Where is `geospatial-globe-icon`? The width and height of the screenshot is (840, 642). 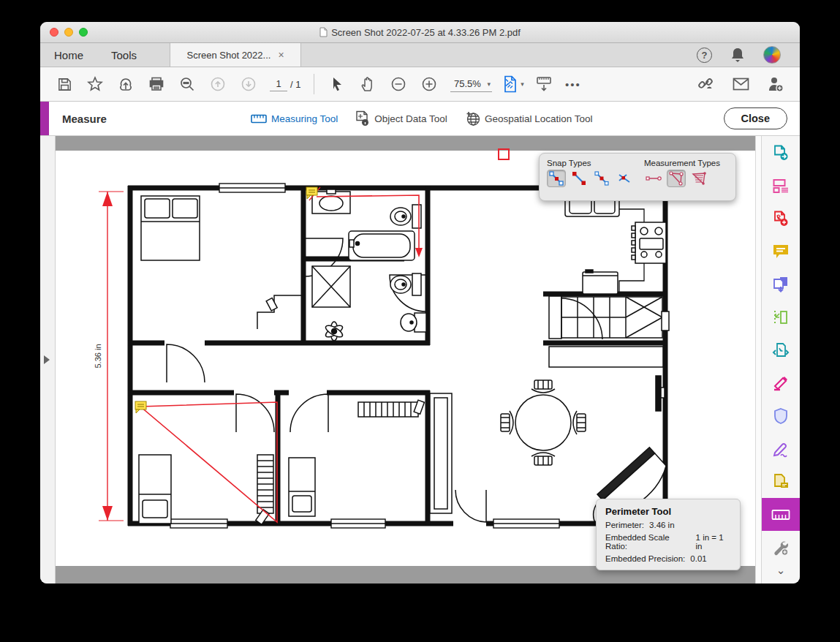 geospatial-globe-icon is located at coordinates (472, 118).